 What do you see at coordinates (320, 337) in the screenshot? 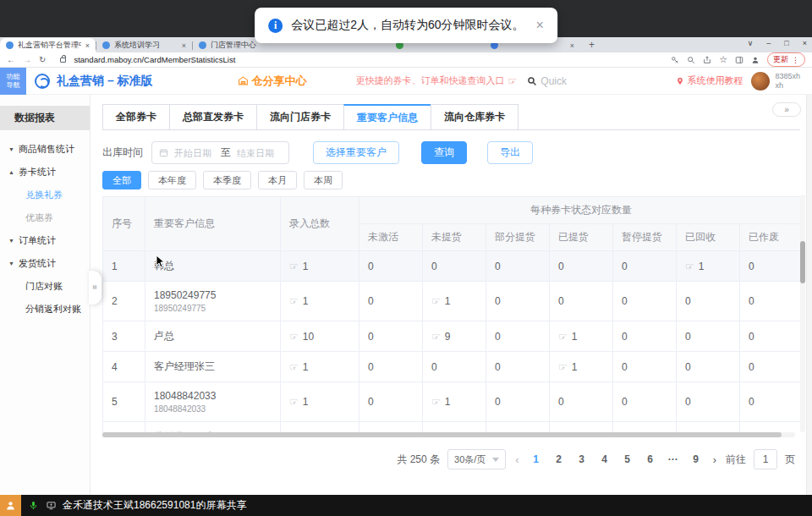
I see `count-cell: ☞10` at bounding box center [320, 337].